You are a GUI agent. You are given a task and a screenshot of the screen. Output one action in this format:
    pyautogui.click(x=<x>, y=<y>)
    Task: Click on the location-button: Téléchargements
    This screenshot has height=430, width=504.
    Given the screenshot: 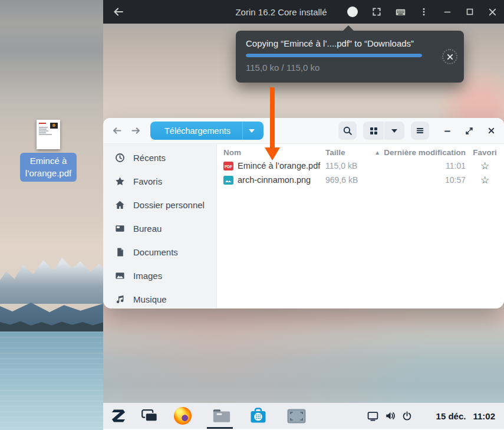 What is the action you would take?
    pyautogui.click(x=207, y=131)
    